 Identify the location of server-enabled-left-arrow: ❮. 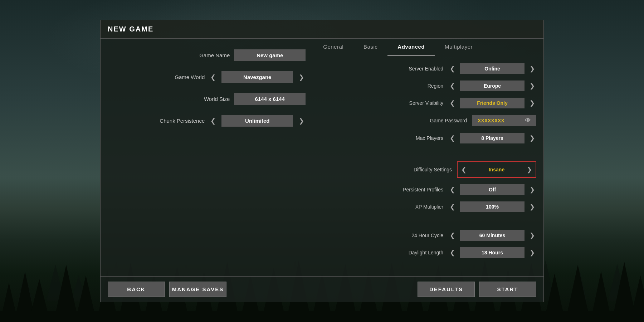
(452, 69).